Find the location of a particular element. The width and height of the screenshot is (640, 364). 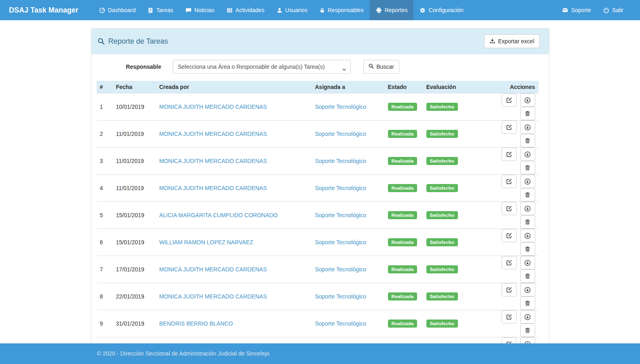

main-menu: Dashboard Tareas Noticias Actividades Us… is located at coordinates (282, 10).